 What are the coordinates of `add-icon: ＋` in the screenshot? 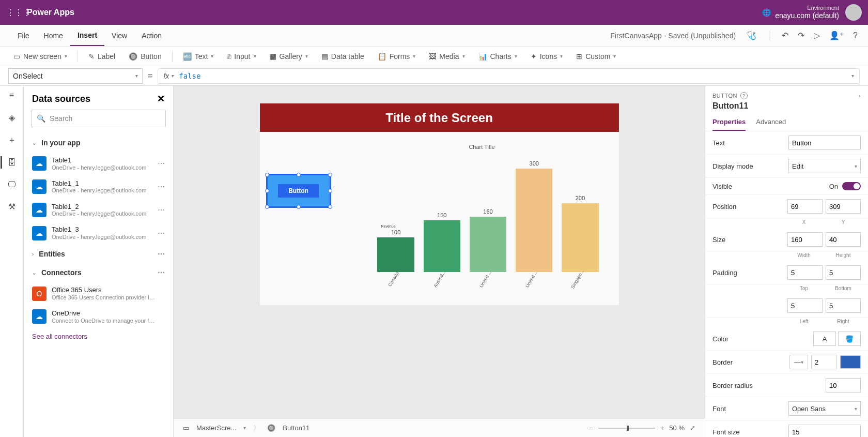 It's located at (12, 141).